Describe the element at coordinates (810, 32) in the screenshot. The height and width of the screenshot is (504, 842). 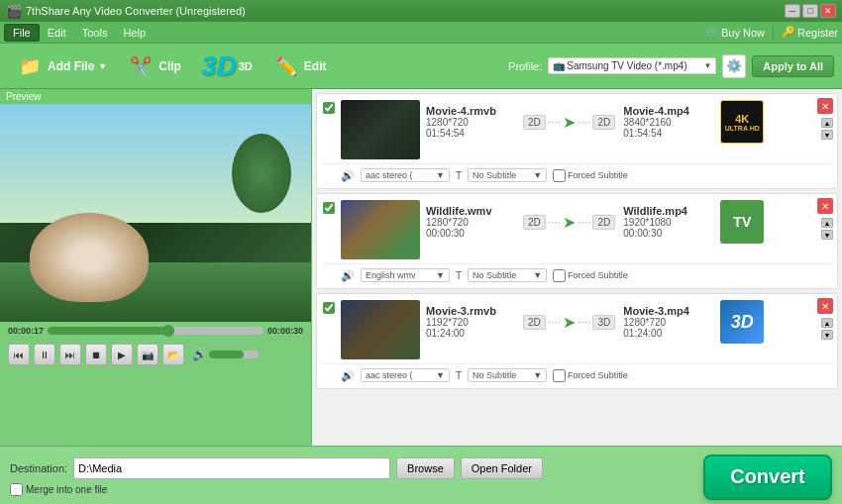
I see `register-button: 🔑 Register` at that location.